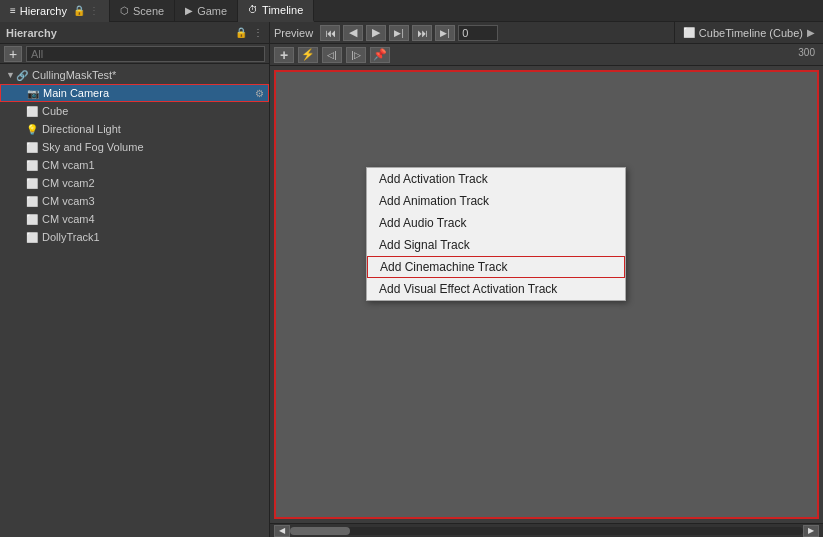 This screenshot has width=823, height=537. Describe the element at coordinates (546, 55) in the screenshot. I see `timeline-sub-toolbar: + ⚡ ◁| |▷ 📌 300` at that location.